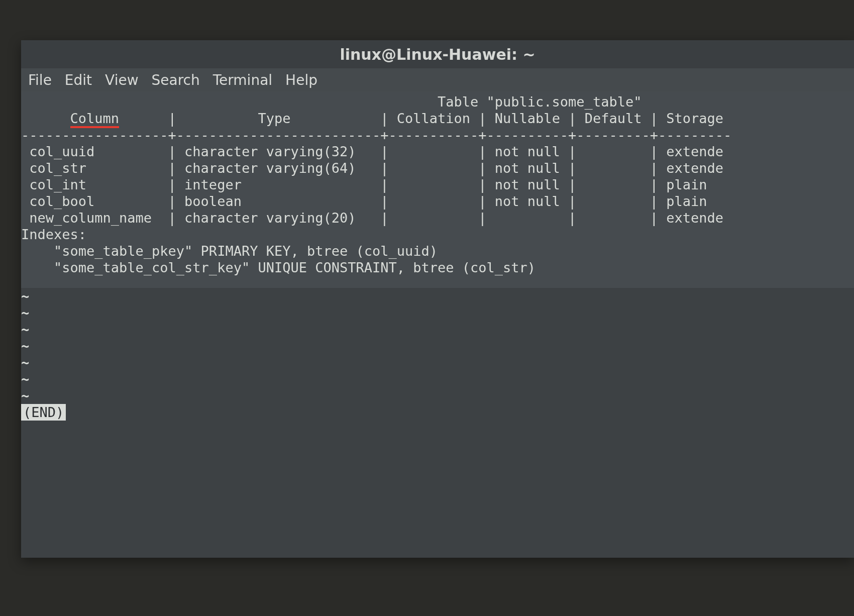 This screenshot has width=854, height=616. What do you see at coordinates (43, 412) in the screenshot?
I see `pager-end-marker: (END)` at bounding box center [43, 412].